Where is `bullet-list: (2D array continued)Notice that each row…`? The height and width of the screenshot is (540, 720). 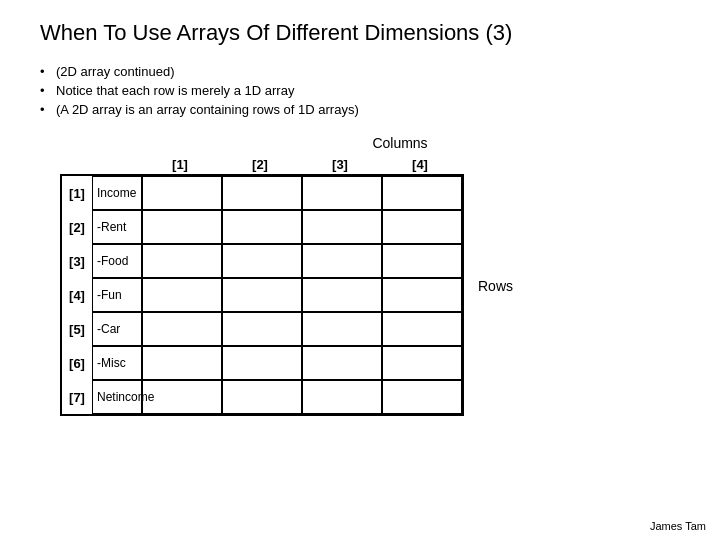
bullet-list: (2D array continued)Notice that each row… is located at coordinates (360, 90).